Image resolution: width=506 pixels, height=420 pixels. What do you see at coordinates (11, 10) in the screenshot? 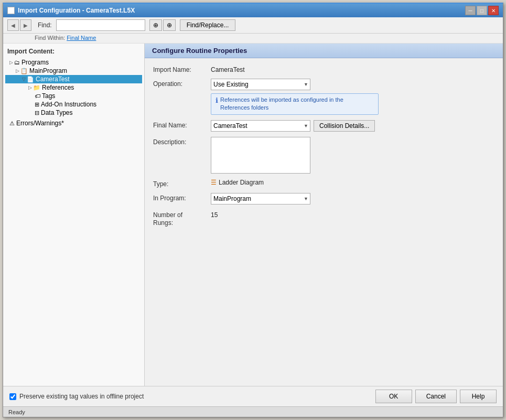
I see `window-icon` at bounding box center [11, 10].